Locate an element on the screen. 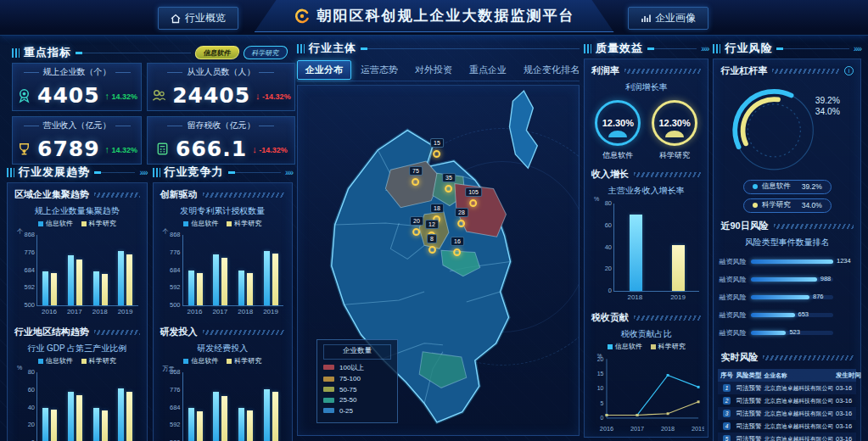 This screenshot has width=868, height=441. risk-header: 行业风险 »» is located at coordinates (787, 48).